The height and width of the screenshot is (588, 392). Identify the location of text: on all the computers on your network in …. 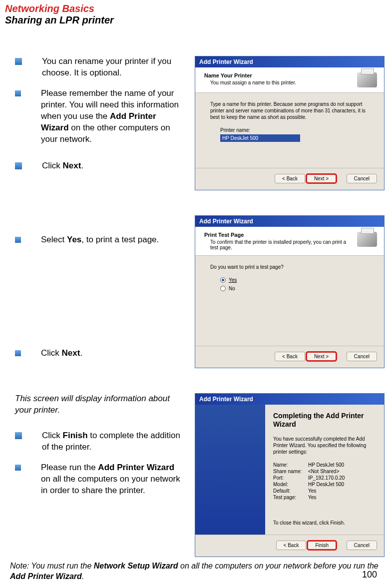
(111, 485).